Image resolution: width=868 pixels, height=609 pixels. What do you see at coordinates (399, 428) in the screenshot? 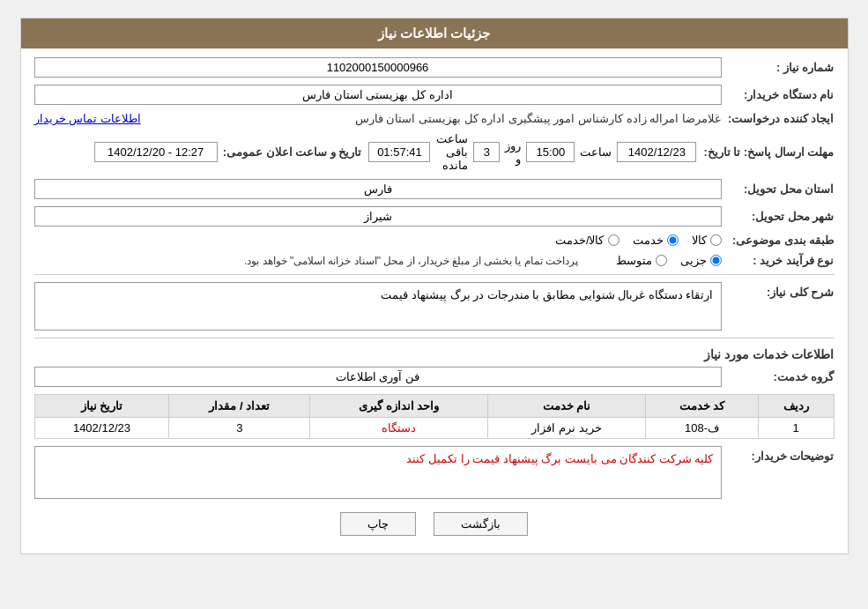
I see `cell-vahed: دستگاه` at bounding box center [399, 428].